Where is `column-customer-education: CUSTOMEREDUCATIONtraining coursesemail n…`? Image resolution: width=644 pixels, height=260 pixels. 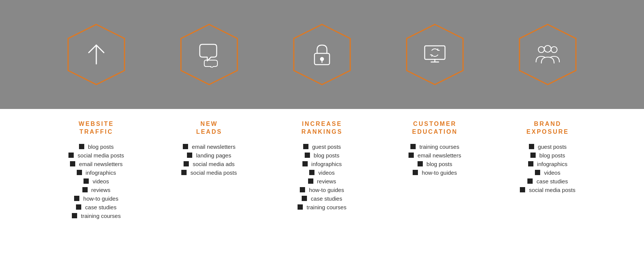
column-customer-education: CUSTOMEREDUCATIONtraining coursesemail n… is located at coordinates (435, 170).